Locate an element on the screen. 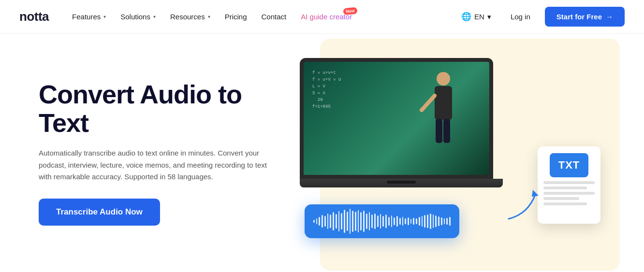  conversion-arrow is located at coordinates (523, 204).